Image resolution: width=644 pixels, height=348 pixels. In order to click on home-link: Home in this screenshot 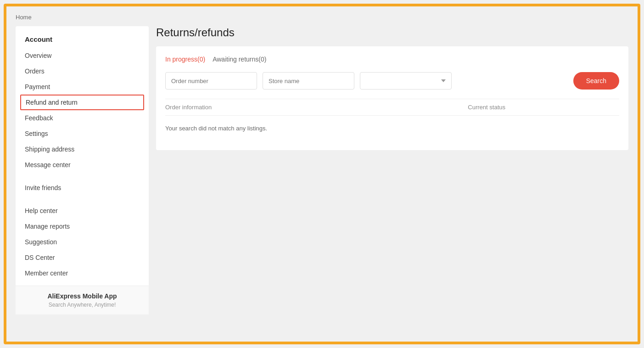, I will do `click(24, 17)`.